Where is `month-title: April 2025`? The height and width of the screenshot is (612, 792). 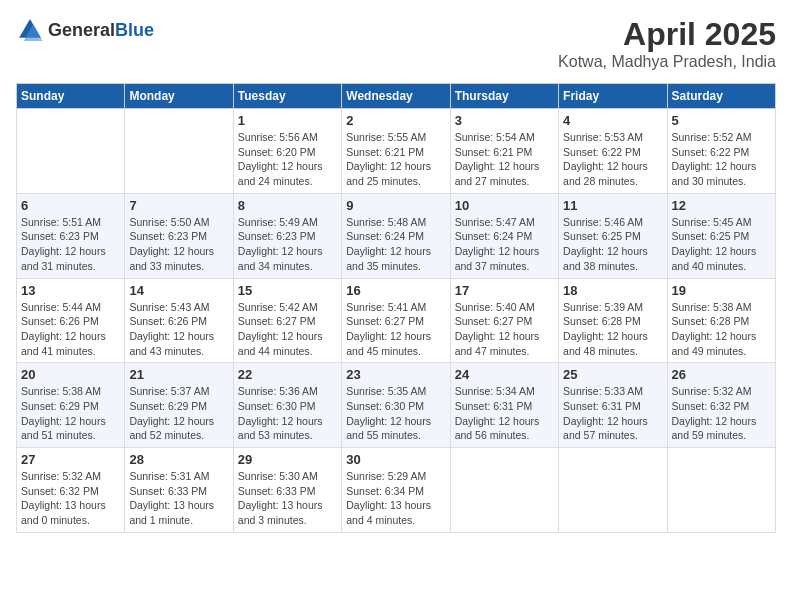
month-title: April 2025 is located at coordinates (667, 34).